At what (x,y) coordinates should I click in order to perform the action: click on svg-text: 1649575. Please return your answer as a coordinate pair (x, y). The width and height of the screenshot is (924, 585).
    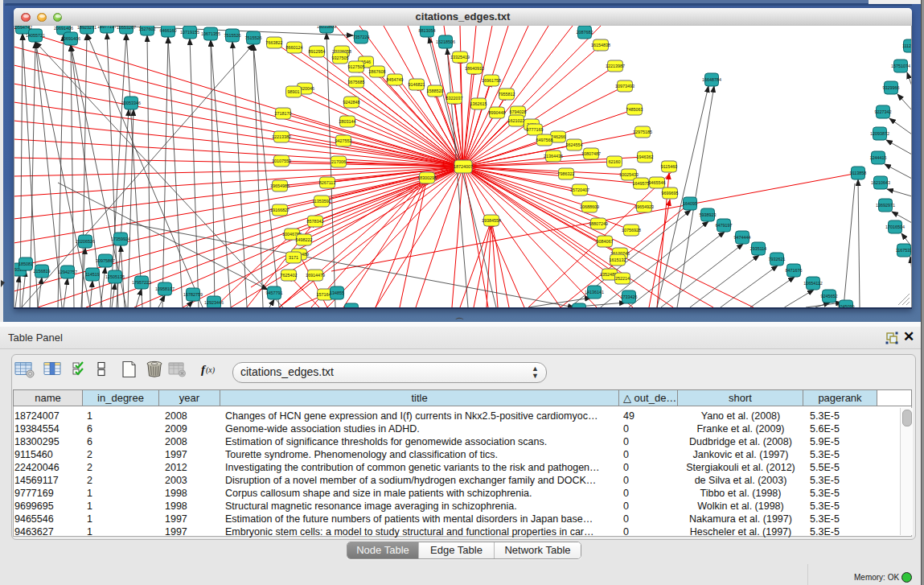
    Looking at the image, I should click on (642, 183).